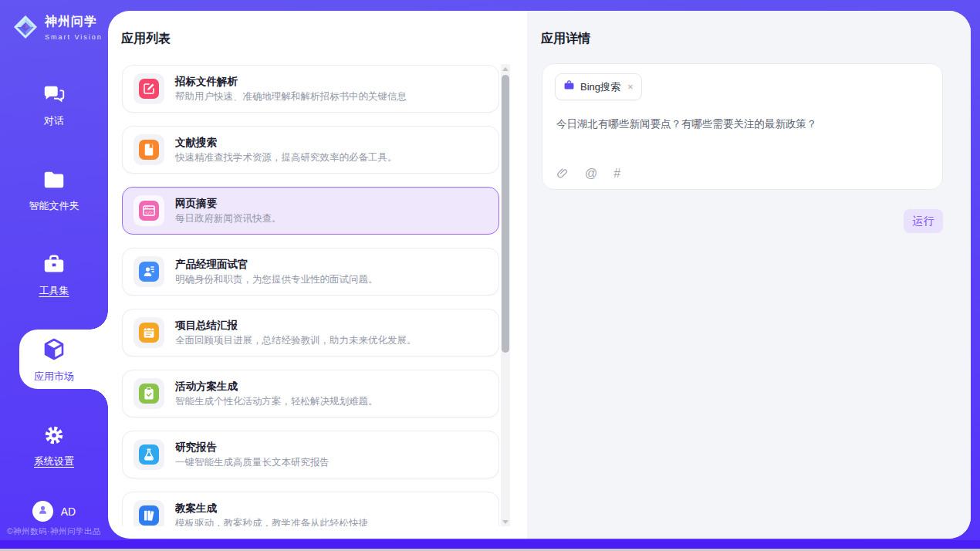 This screenshot has width=980, height=551. I want to click on sidebar-item-label: 对话, so click(54, 121).